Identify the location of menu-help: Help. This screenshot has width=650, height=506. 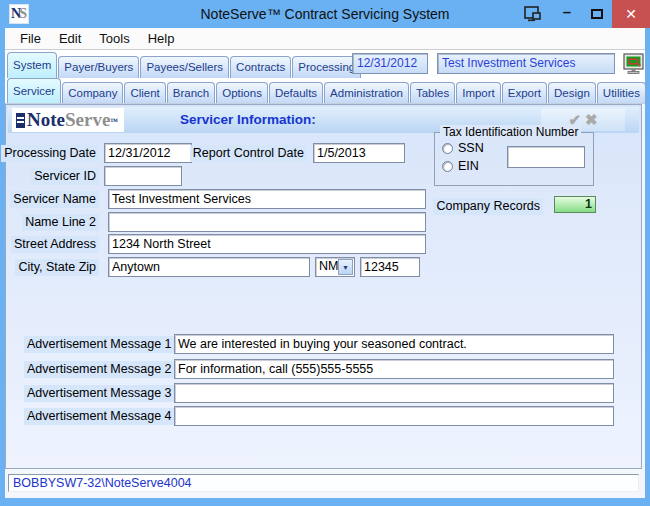
(162, 38).